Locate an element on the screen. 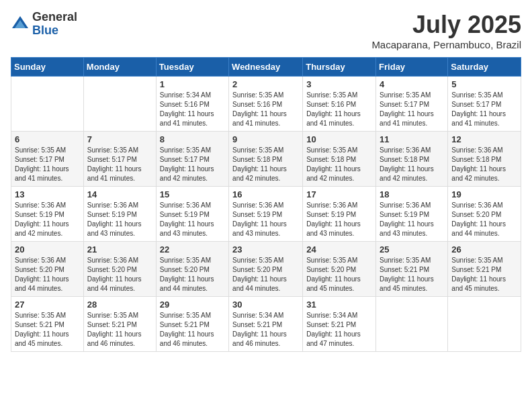  calendar-cell: 21Sunrise: 5:36 AM Sunset: 5:20 PM Dayli… is located at coordinates (120, 269).